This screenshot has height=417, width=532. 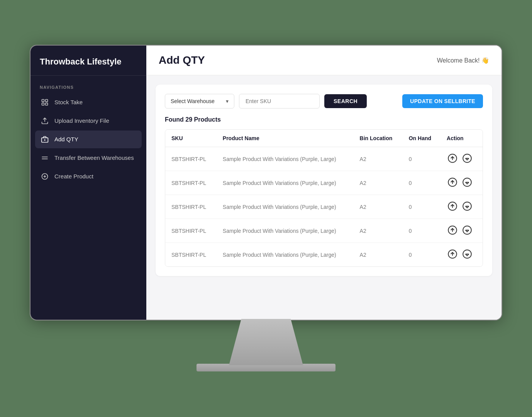 I want to click on sidebar-item-label: Upload Inventory File, so click(x=82, y=120).